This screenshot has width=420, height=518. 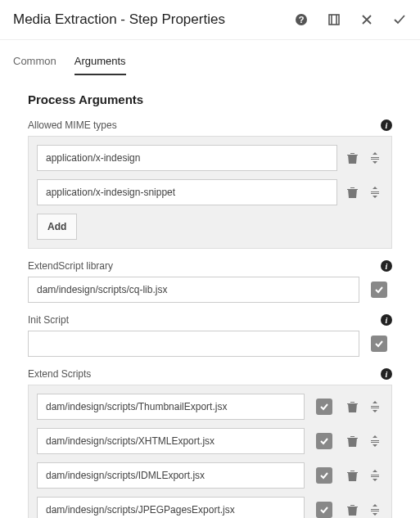 What do you see at coordinates (350, 20) in the screenshot?
I see `header-actions: ?` at bounding box center [350, 20].